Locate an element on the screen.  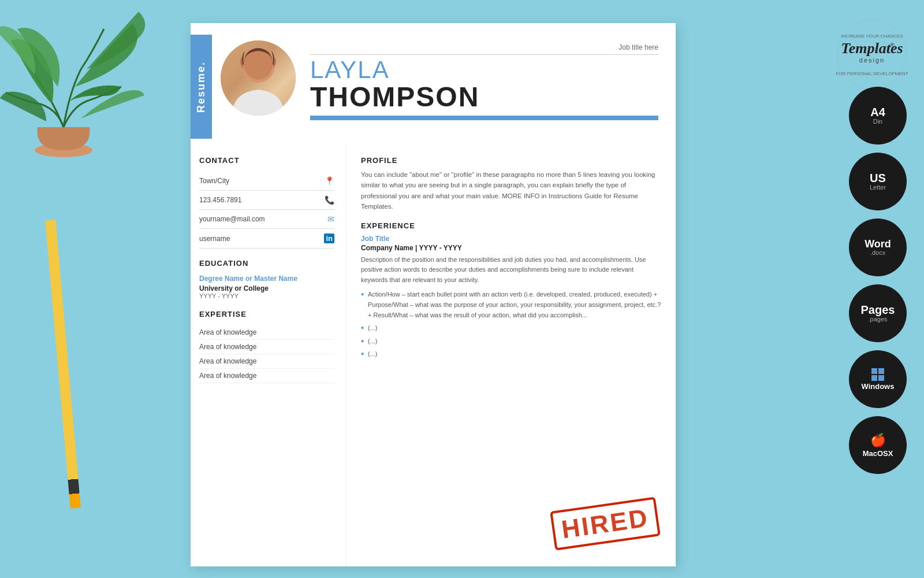
expertise-item-4: Area of knowledge is located at coordinates (267, 376).